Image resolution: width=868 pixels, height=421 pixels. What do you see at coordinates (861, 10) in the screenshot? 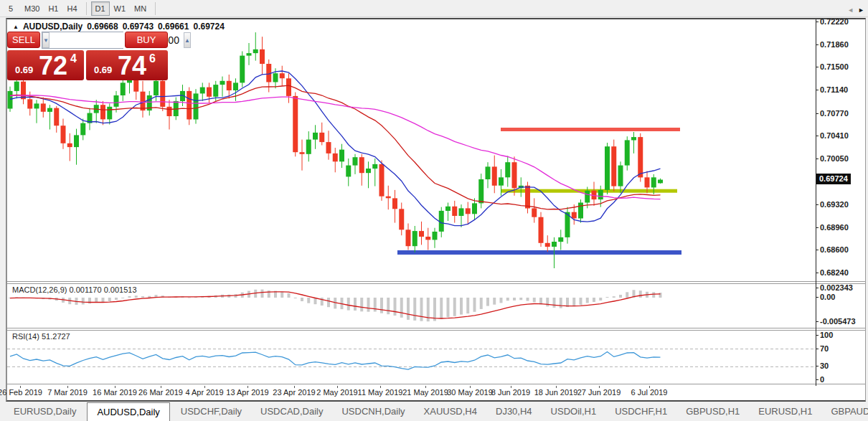
I see `tab-scroll-right-icon: ►` at bounding box center [861, 10].